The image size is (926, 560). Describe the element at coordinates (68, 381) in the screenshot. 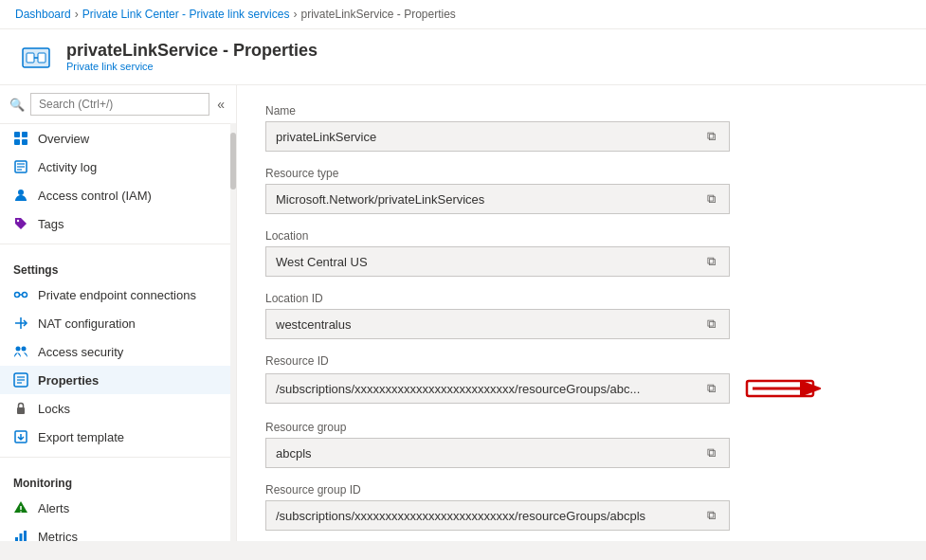

I see `sidebar-item-properties-label: Properties` at that location.